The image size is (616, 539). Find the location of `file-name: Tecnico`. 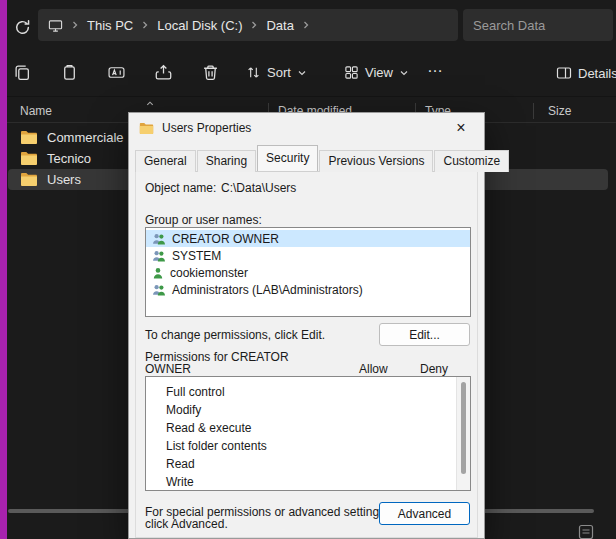

file-name: Tecnico is located at coordinates (69, 158).